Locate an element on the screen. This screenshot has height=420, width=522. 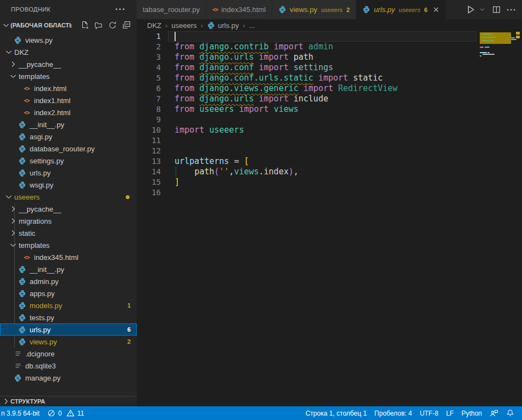
tree-item: database_roouter.py is located at coordinates (68, 149).